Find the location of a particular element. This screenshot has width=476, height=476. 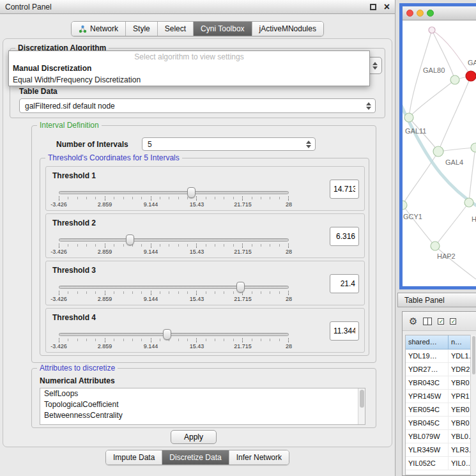

columns-icon is located at coordinates (427, 321).